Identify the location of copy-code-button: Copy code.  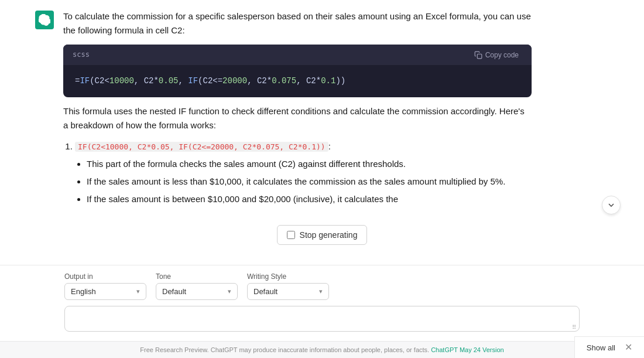
(496, 55).